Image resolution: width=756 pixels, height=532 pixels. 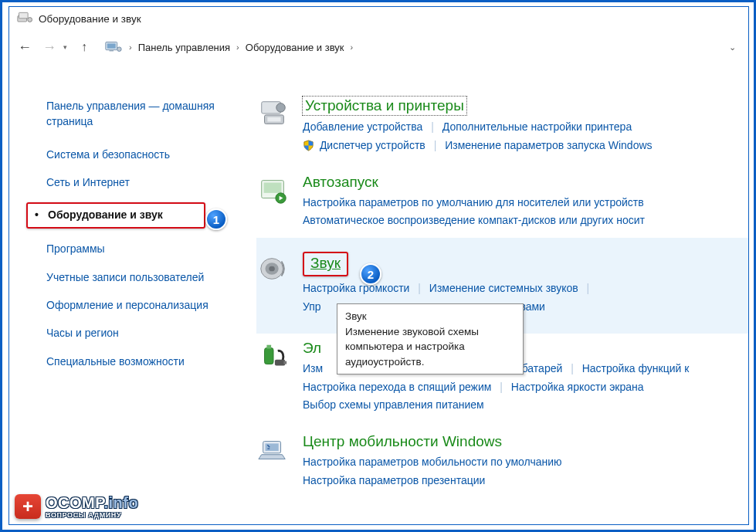 I want to click on link-add-device: Добавление устройства, so click(x=363, y=127).